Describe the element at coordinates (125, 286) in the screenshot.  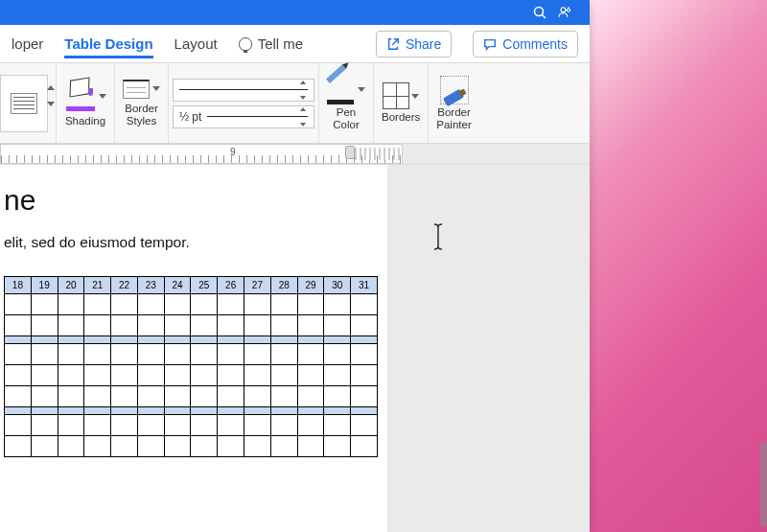
I see `day-header-cell: 22` at that location.